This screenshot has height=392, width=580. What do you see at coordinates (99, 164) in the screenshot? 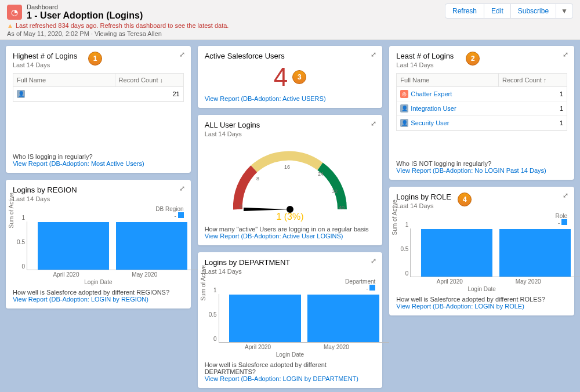
I see `view-report-link: View Report (DB-Adoption: Most Active Us…` at bounding box center [99, 164].